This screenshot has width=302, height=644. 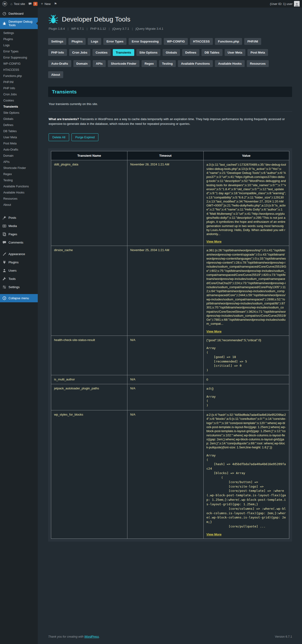 What do you see at coordinates (80, 52) in the screenshot?
I see `tab-cron-jobs: Cron Jobs` at bounding box center [80, 52].